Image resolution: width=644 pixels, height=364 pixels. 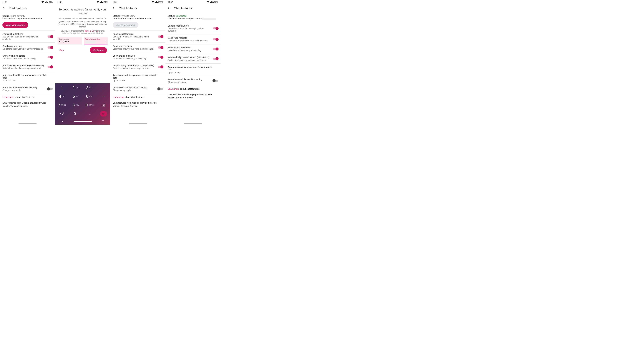 I want to click on status-sub: Chat features are ready to use for, so click(x=193, y=19).